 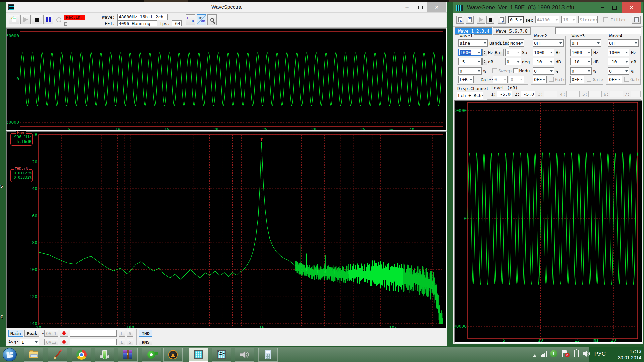 What do you see at coordinates (93, 342) in the screenshot?
I see `ovl2-file-field` at bounding box center [93, 342].